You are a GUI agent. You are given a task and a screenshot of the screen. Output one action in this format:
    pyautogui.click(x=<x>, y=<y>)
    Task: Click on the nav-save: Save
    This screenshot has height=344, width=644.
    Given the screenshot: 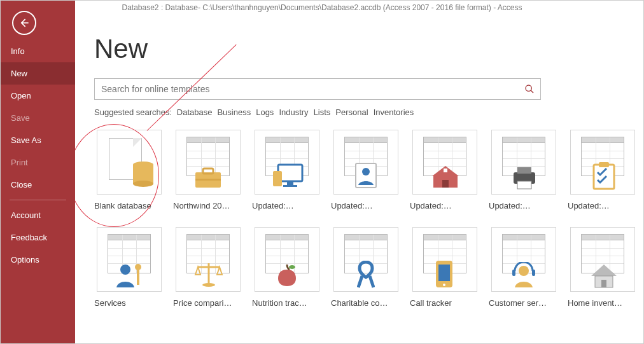 What is the action you would take?
    pyautogui.click(x=38, y=118)
    